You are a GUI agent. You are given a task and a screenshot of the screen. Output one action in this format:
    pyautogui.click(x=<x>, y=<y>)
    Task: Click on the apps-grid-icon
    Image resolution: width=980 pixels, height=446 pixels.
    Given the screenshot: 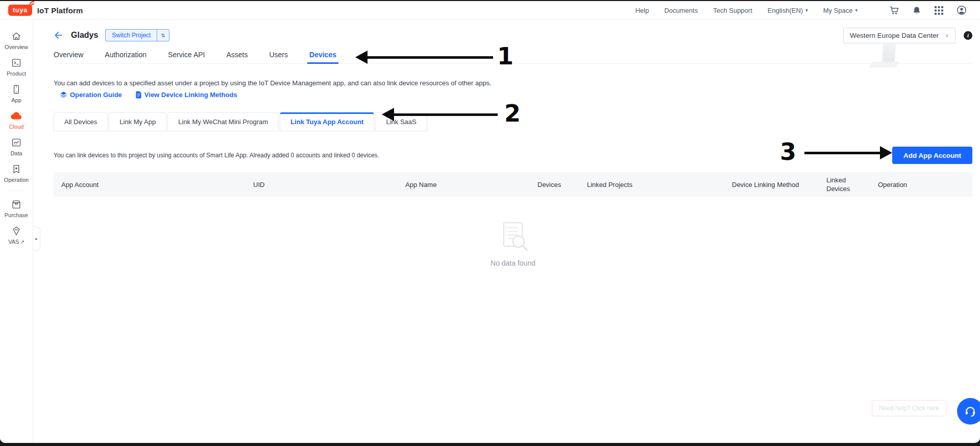 What is the action you would take?
    pyautogui.click(x=939, y=10)
    